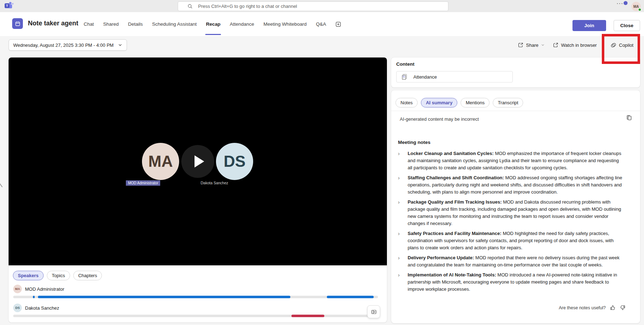  I want to click on filter-pill: Mentions, so click(475, 103).